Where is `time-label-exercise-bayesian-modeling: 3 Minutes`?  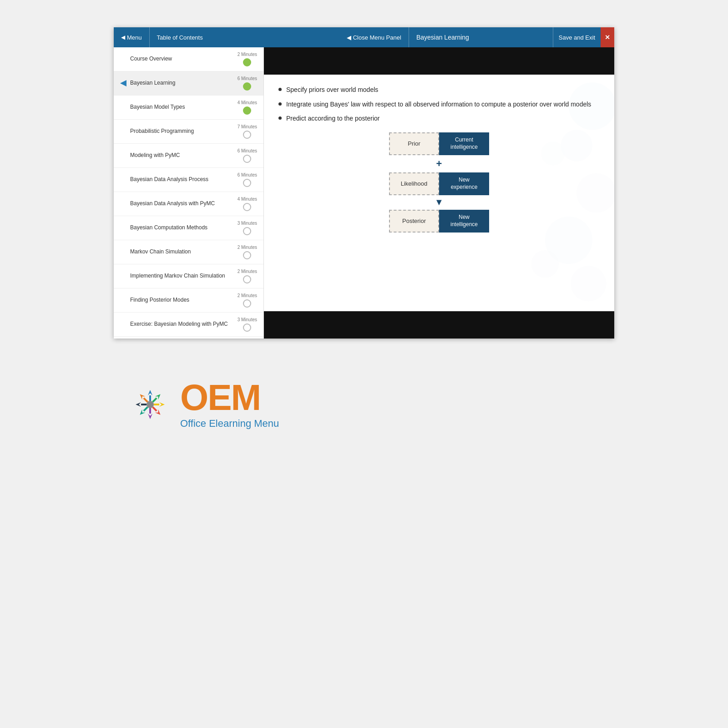
time-label-exercise-bayesian-modeling: 3 Minutes is located at coordinates (248, 319).